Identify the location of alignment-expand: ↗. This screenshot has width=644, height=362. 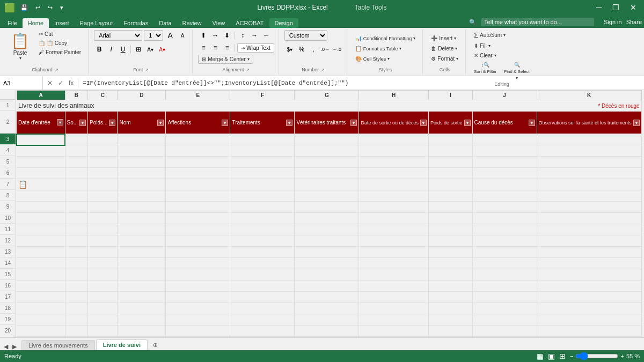
(248, 70).